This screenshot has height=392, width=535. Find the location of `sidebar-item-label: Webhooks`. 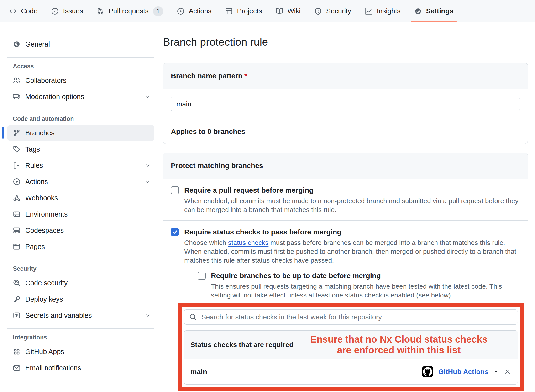

sidebar-item-label: Webhooks is located at coordinates (42, 198).